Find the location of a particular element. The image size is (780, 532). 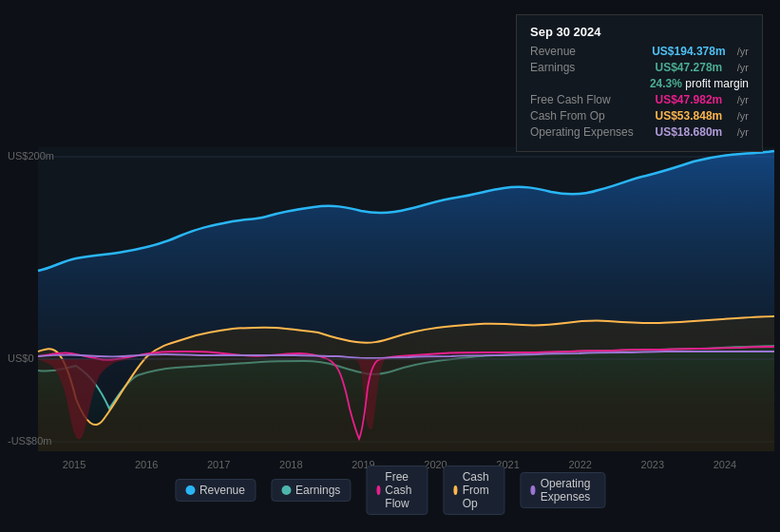

tooltip-fcf-label: Free Cash Flow is located at coordinates (587, 100).